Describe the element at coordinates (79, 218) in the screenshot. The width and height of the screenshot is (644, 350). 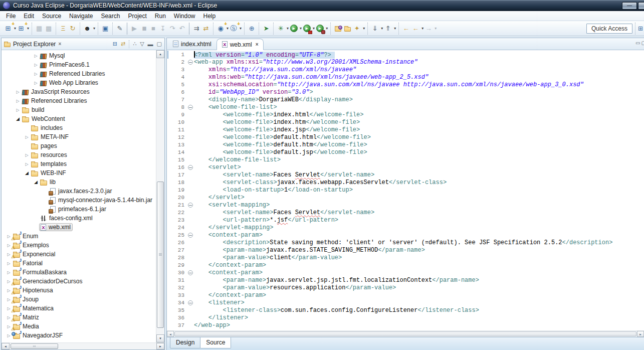
I see `tree-item-faces-config-xml: faces-config.xml` at that location.